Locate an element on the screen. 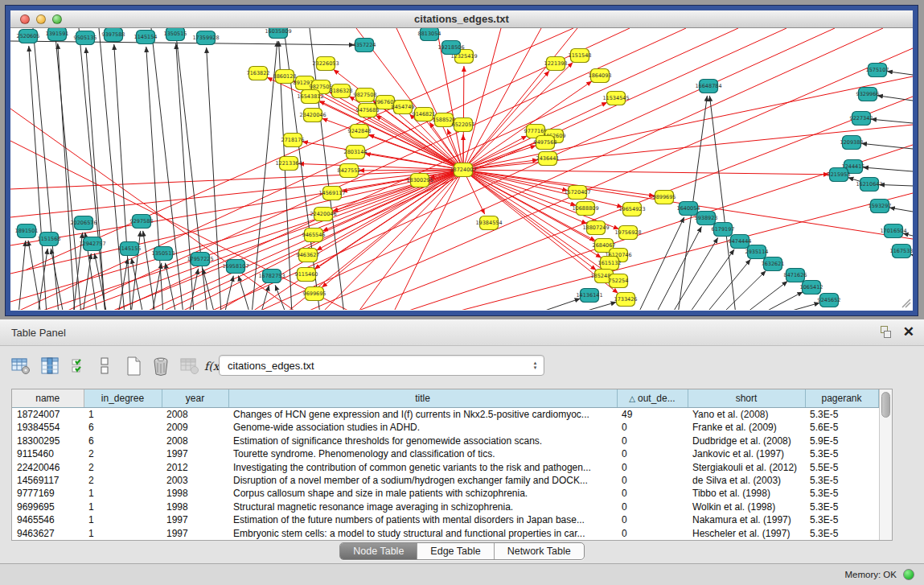 The image size is (924, 585). graph-node: 6179197 is located at coordinates (724, 230).